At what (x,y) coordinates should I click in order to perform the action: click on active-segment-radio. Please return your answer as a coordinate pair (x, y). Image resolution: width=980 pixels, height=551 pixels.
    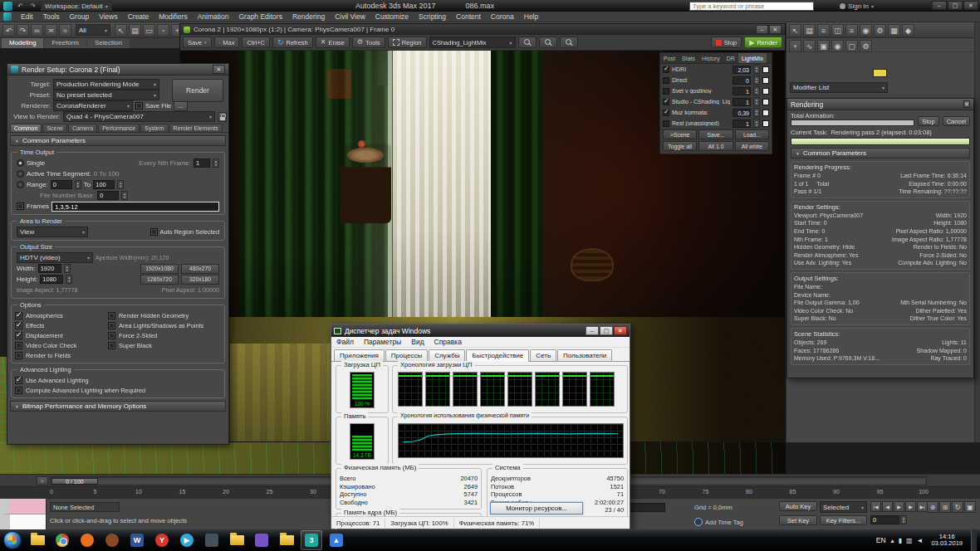
    Looking at the image, I should click on (20, 174).